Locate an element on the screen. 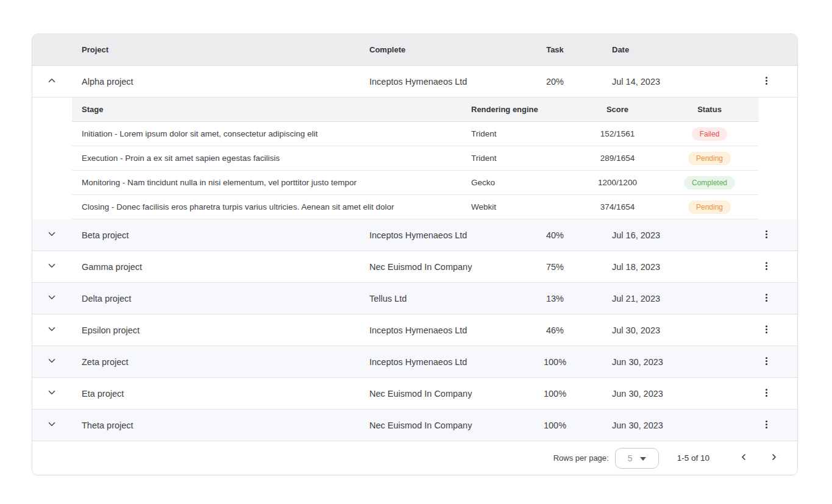 This screenshot has height=504, width=832. rows-per-page-value: 5 is located at coordinates (630, 458).